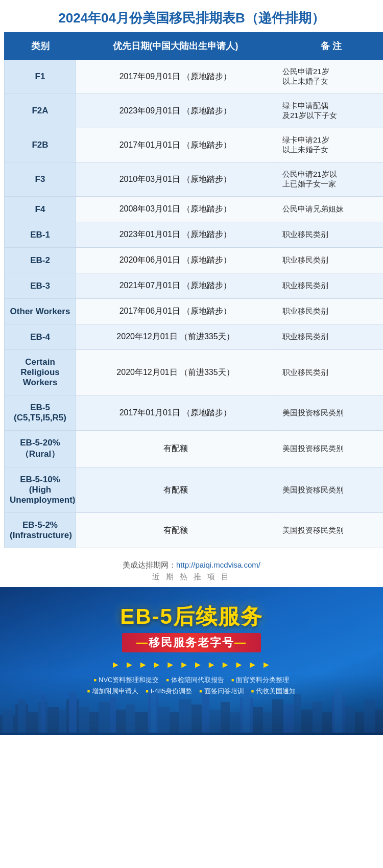 This screenshot has width=383, height=868. What do you see at coordinates (40, 145) in the screenshot?
I see `cell-category: F2B` at bounding box center [40, 145].